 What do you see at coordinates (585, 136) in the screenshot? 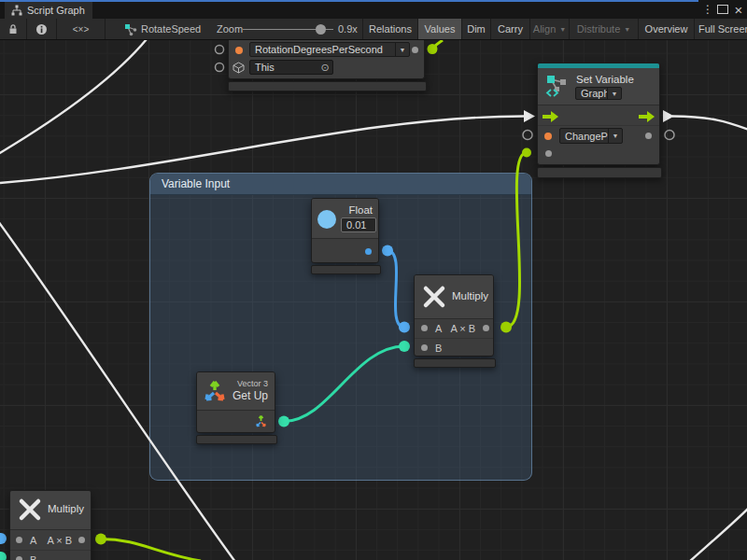
I see `variable-name: ChangePos` at bounding box center [585, 136].